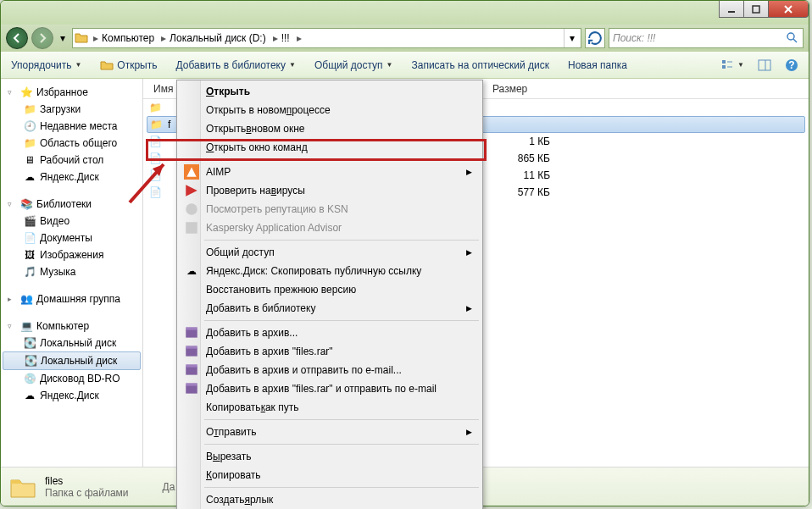 This screenshot has height=509, width=812. Describe the element at coordinates (330, 110) in the screenshot. I see `cm-open-new-process: Открыть в новом процессе` at that location.